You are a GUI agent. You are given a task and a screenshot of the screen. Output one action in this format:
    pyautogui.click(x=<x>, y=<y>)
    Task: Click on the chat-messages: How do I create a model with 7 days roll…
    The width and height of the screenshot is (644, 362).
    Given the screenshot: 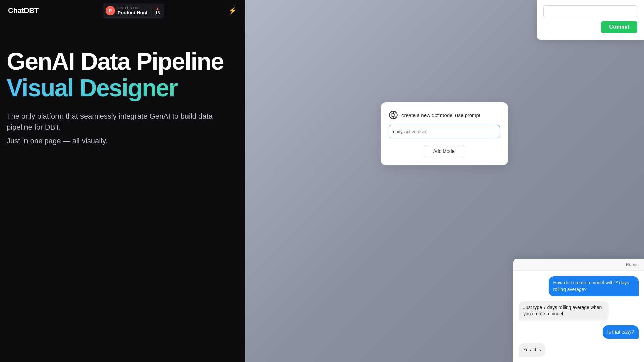 What is the action you would take?
    pyautogui.click(x=579, y=316)
    